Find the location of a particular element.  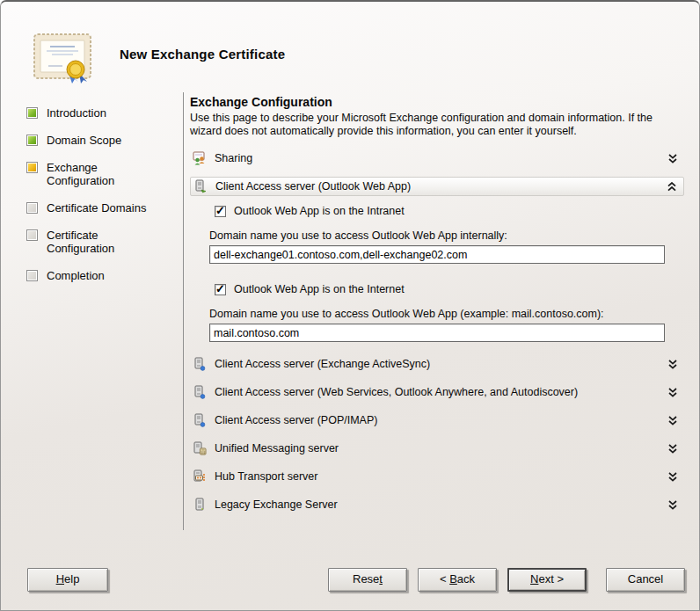

section-client-access-owa: Client Access server (Outlook Web App) is located at coordinates (437, 186).